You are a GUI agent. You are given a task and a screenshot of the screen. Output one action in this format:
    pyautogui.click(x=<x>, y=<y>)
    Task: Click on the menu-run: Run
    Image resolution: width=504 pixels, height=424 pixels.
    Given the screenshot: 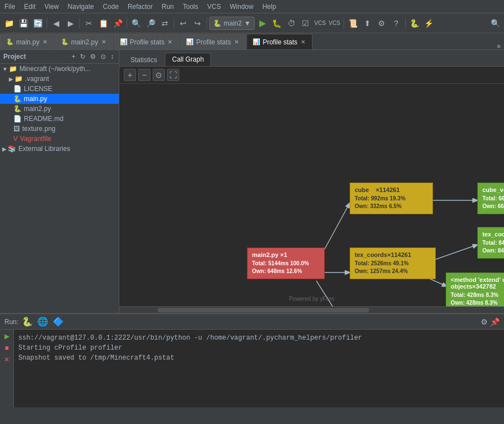 What is the action you would take?
    pyautogui.click(x=168, y=7)
    